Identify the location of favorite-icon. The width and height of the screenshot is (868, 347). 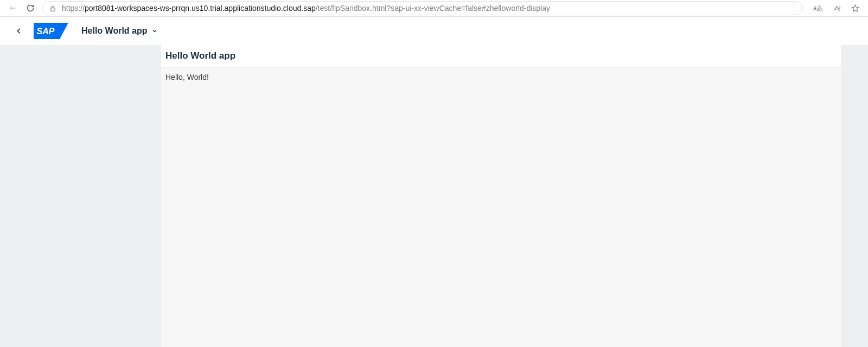
(855, 8).